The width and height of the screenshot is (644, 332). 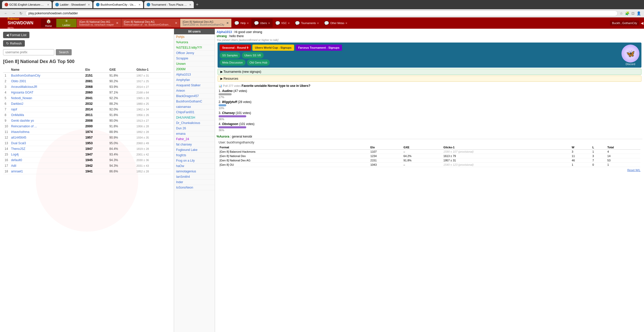 What do you see at coordinates (195, 134) in the screenshot?
I see `list-item: emana` at bounding box center [195, 134].